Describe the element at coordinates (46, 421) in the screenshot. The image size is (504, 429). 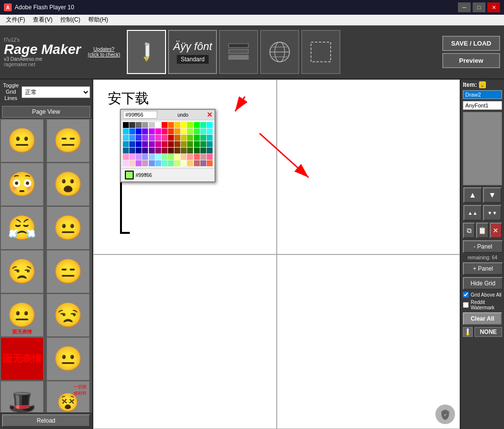
I see `reload-button: Reload` at that location.